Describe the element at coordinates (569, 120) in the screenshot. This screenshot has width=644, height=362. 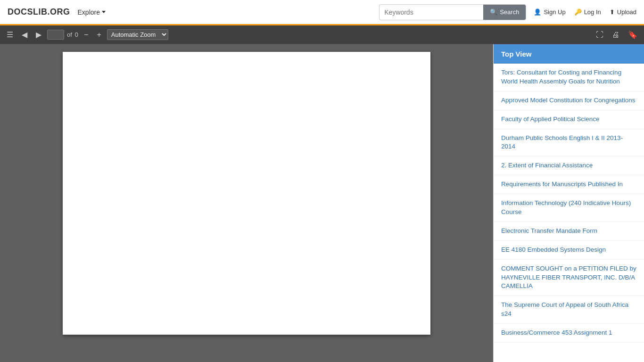
I see `sidebar-item: Faculty of Applied Political Science` at that location.